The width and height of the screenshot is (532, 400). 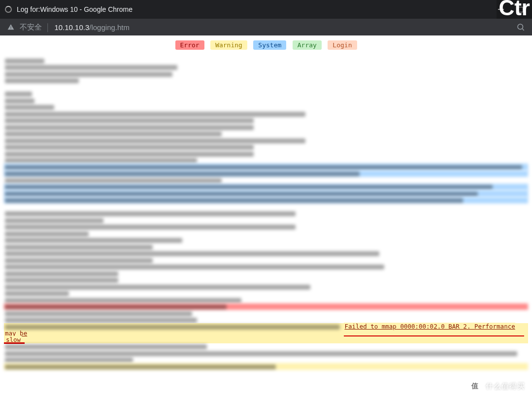 What do you see at coordinates (257, 9) in the screenshot?
I see `window-title: Log for:Windows 10 - Google Chrome` at bounding box center [257, 9].